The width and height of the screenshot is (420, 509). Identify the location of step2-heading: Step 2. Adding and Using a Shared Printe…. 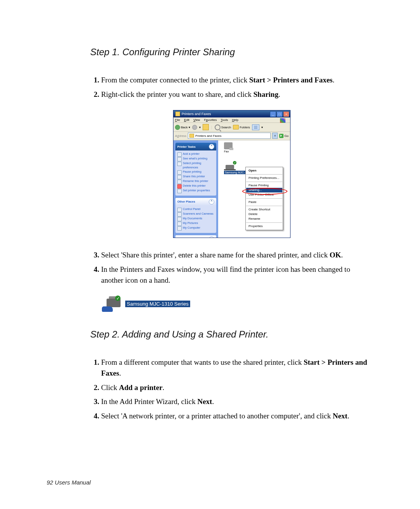
(232, 334).